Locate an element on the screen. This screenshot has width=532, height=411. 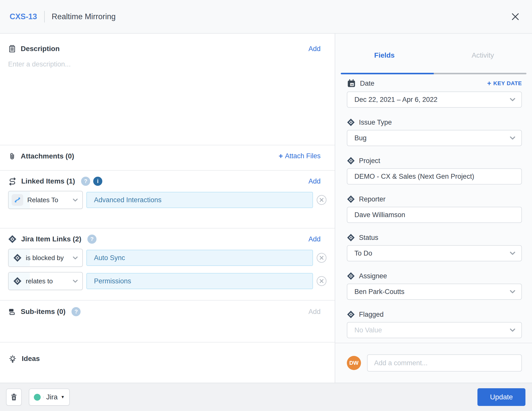
linked-items-title-wrap: Linked Items (1) is located at coordinates (41, 181).